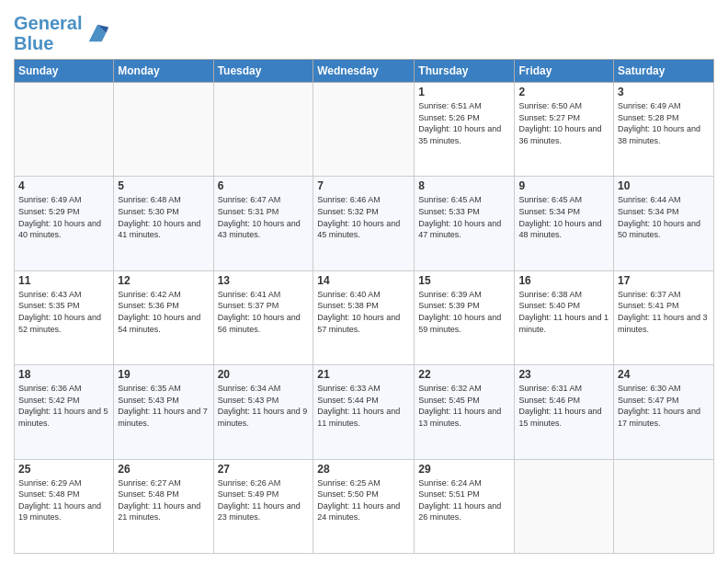  What do you see at coordinates (664, 281) in the screenshot?
I see `day-number: 17` at bounding box center [664, 281].